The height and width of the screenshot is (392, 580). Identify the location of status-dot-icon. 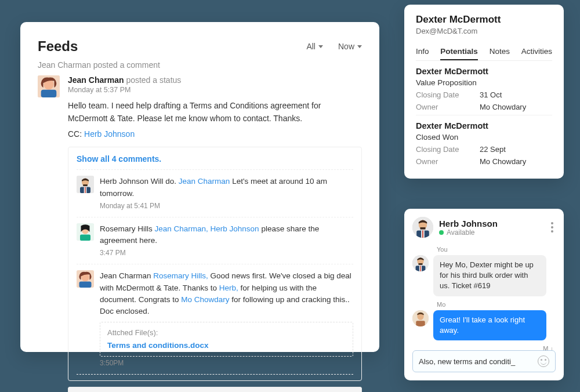
(441, 233).